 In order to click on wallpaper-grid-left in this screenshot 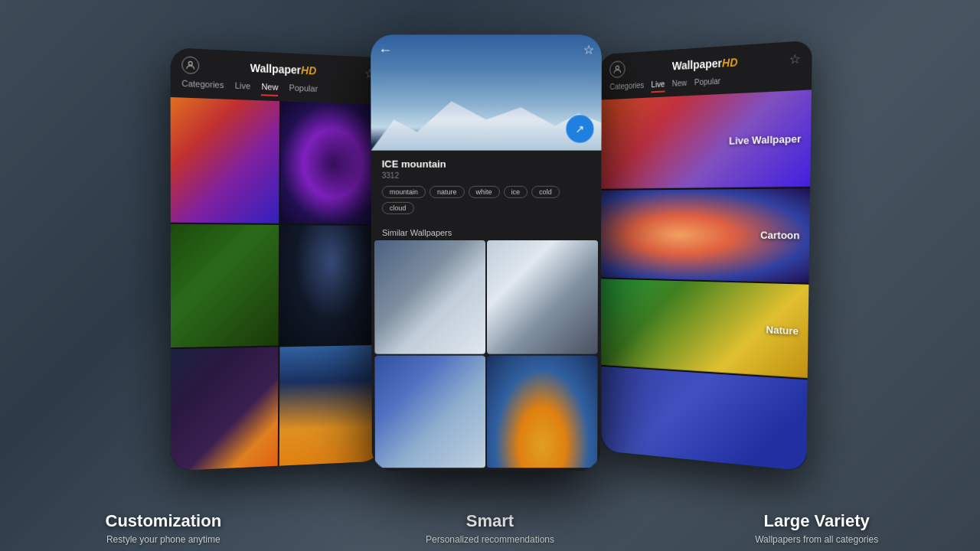, I will do `click(278, 284)`.